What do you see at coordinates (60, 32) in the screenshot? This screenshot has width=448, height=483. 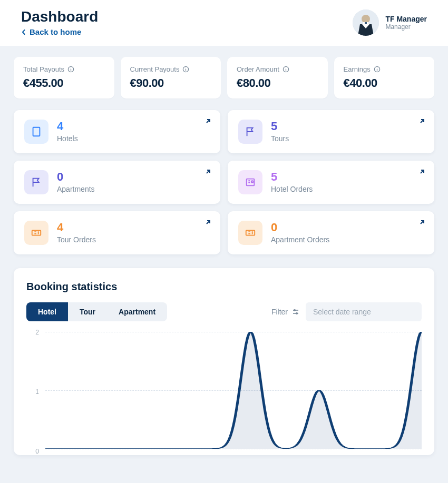 I see `back-to-home-link: Back to home` at bounding box center [60, 32].